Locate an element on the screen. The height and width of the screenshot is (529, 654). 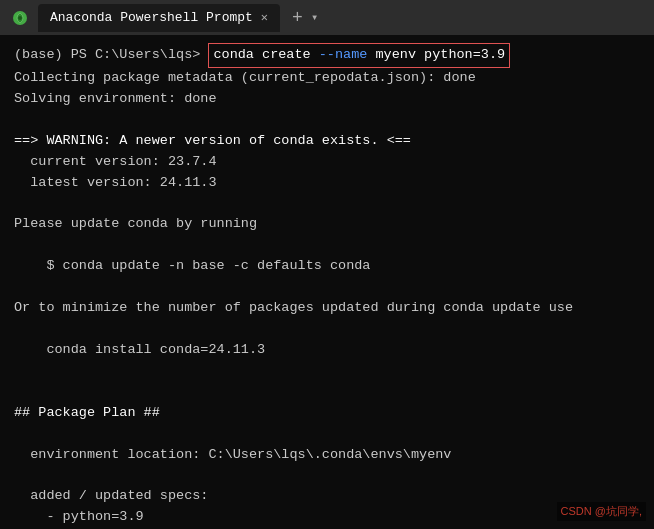
output-latest-ver: latest version: 24.11.3 is located at coordinates (327, 184).